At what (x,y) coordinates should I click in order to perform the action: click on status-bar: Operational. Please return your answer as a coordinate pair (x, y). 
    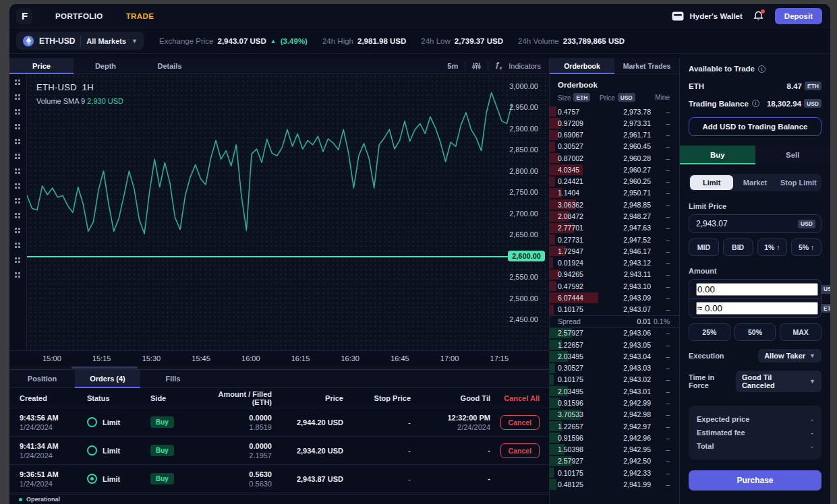
    Looking at the image, I should click on (279, 499).